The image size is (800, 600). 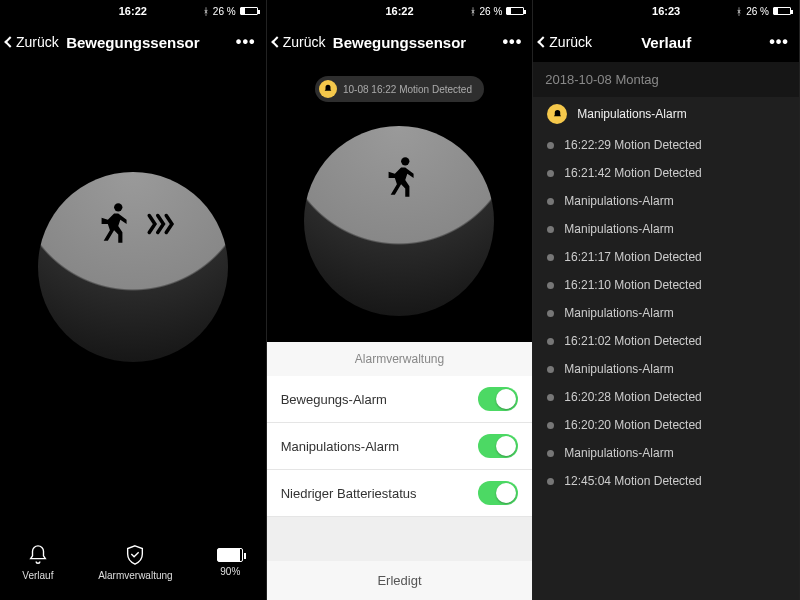 I want to click on tab-alarm-label: Alarmverwaltung, so click(x=135, y=576).